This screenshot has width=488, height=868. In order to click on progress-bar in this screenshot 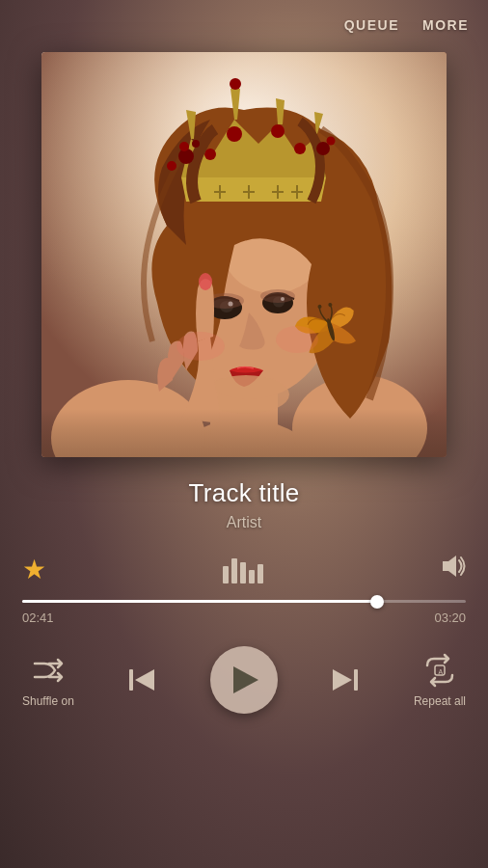, I will do `click(244, 602)`.